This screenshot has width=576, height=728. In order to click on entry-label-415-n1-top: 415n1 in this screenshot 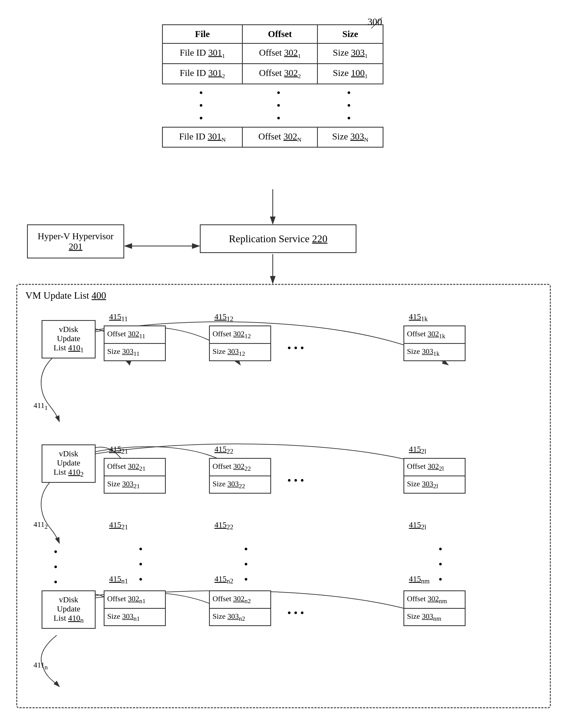, I will do `click(119, 579)`.